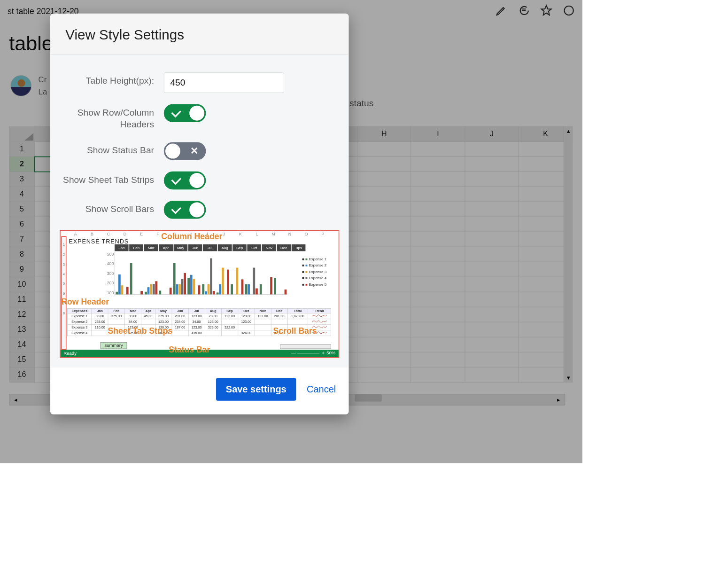 The image size is (728, 579). What do you see at coordinates (185, 180) in the screenshot?
I see `show-tabstrips-toggle` at bounding box center [185, 180].